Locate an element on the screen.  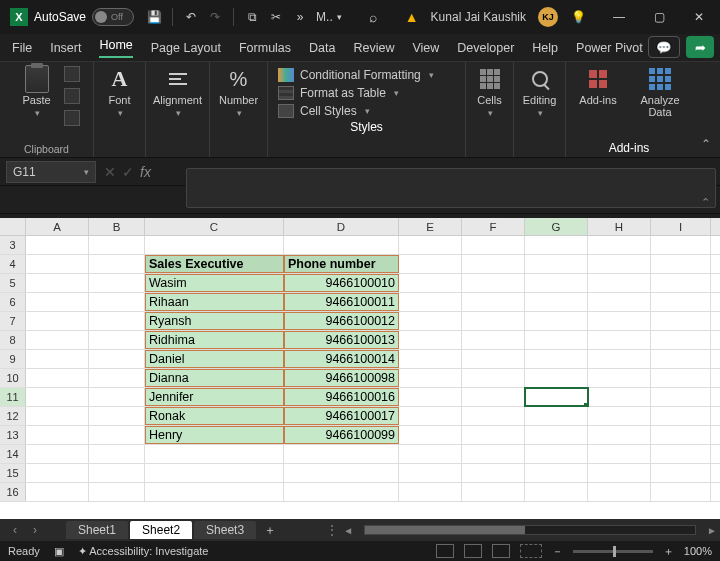
normal-view-button is located at coordinates (445, 551).